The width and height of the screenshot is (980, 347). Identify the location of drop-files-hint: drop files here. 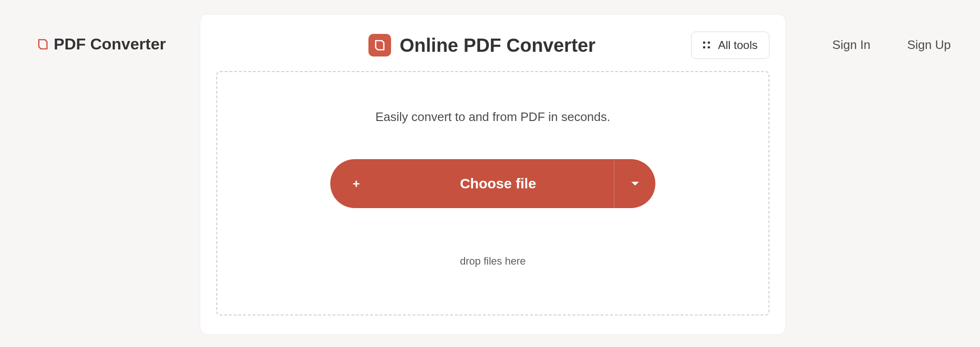
(493, 261).